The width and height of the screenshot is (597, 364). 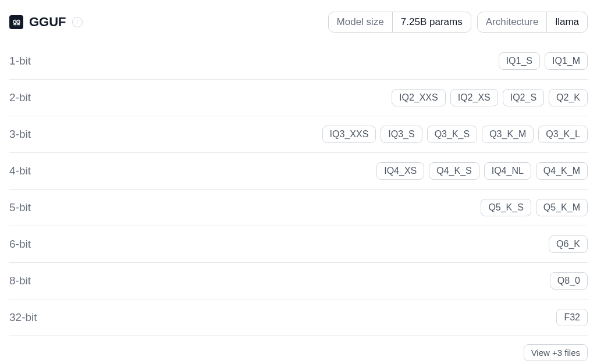 I want to click on row-label: 1-bit, so click(x=20, y=61).